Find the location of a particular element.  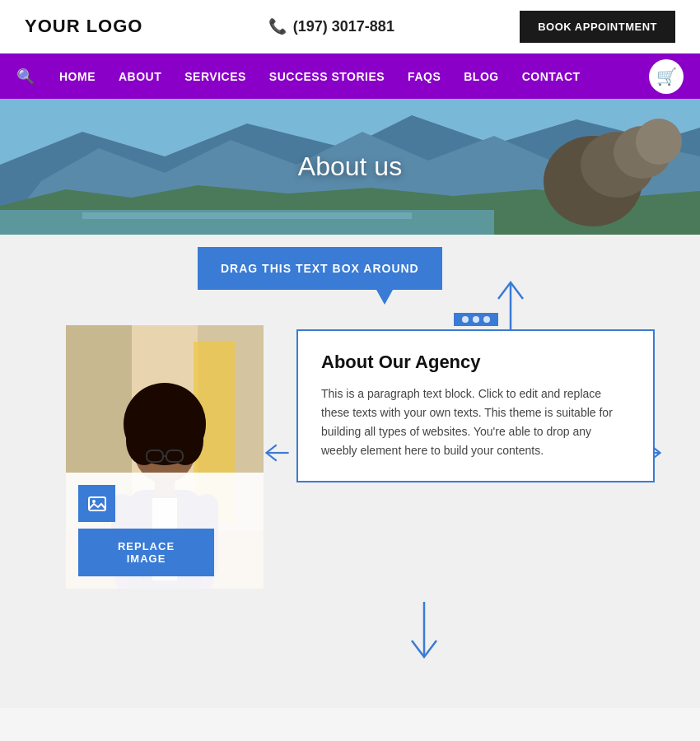

image-picker-icon-button is located at coordinates (97, 504).